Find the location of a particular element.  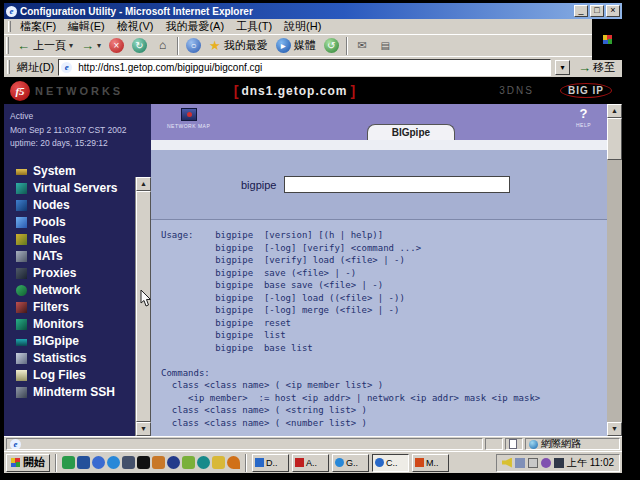

scrollbar-track is located at coordinates (614, 291).